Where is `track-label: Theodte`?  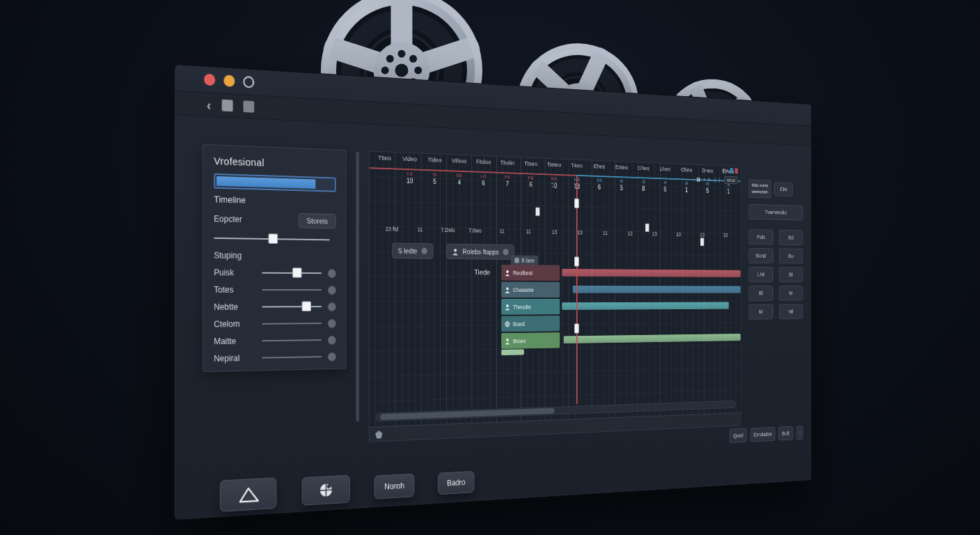 track-label: Theodte is located at coordinates (522, 307).